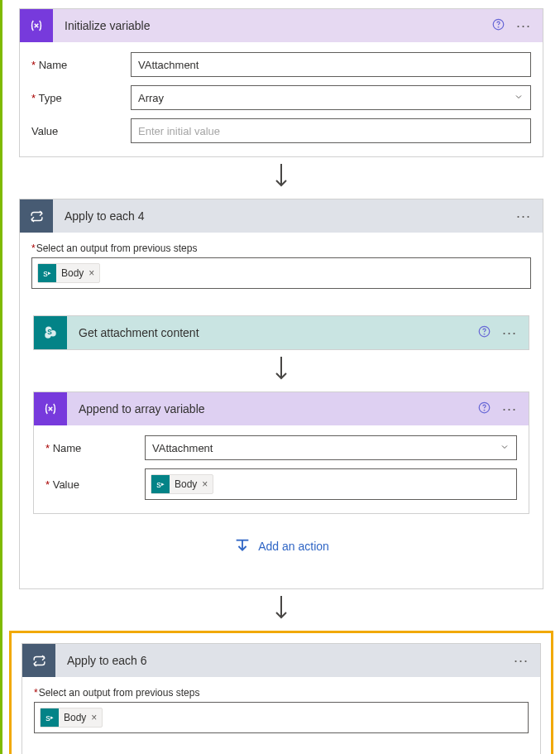 This screenshot has height=754, width=560. What do you see at coordinates (281, 26) in the screenshot?
I see `card-header: Initialize variable ···` at bounding box center [281, 26].